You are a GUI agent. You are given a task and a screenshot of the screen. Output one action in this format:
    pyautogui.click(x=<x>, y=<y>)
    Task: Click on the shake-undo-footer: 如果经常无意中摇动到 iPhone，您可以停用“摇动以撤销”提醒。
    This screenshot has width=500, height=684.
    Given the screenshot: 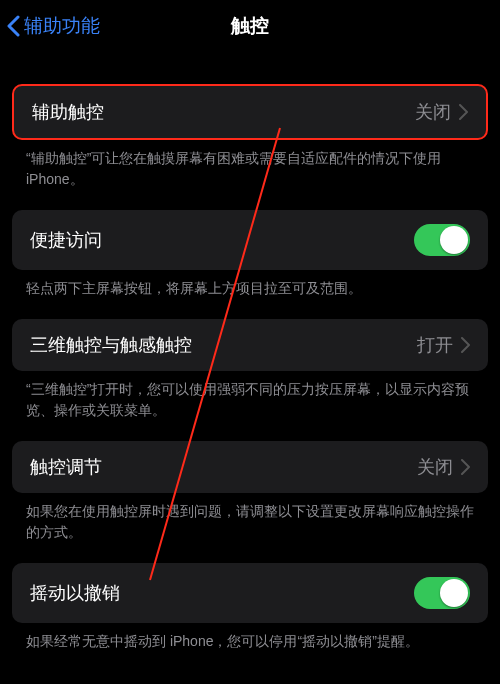 What is the action you would take?
    pyautogui.click(x=250, y=648)
    